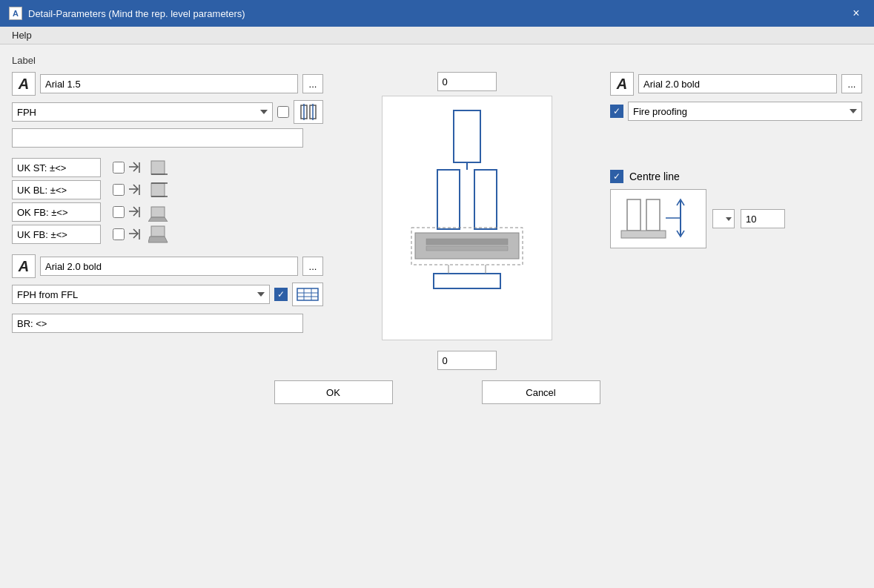  Describe the element at coordinates (24, 266) in the screenshot. I see `font-icon-3: A` at that location.